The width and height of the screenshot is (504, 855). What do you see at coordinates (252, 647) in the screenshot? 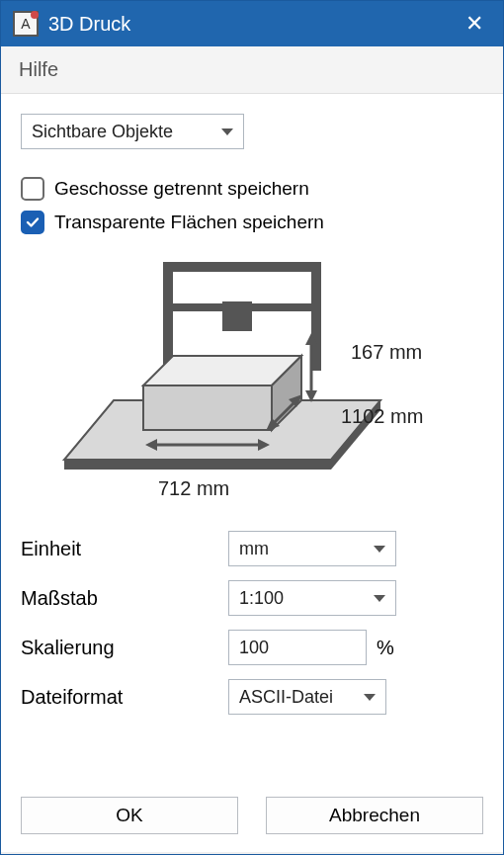
I see `row-scaling: Skalierung 100 %` at bounding box center [252, 647].